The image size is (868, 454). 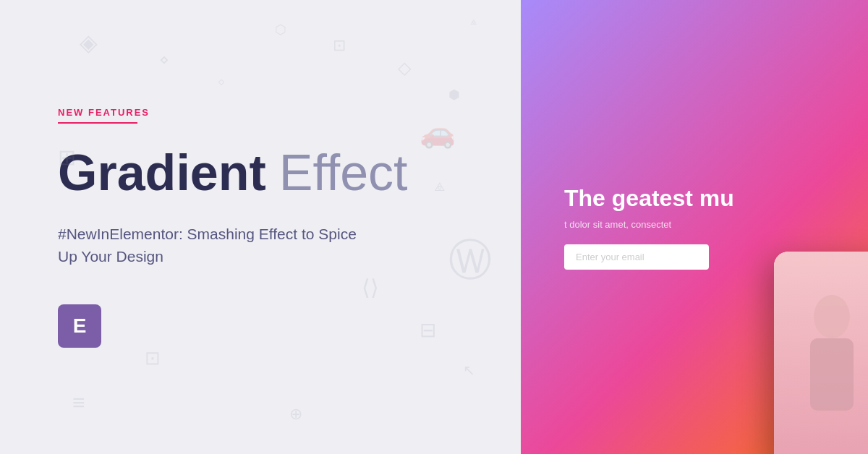 What do you see at coordinates (702, 224) in the screenshot?
I see `website-subtitle: t dolor sit amet, consectet` at bounding box center [702, 224].